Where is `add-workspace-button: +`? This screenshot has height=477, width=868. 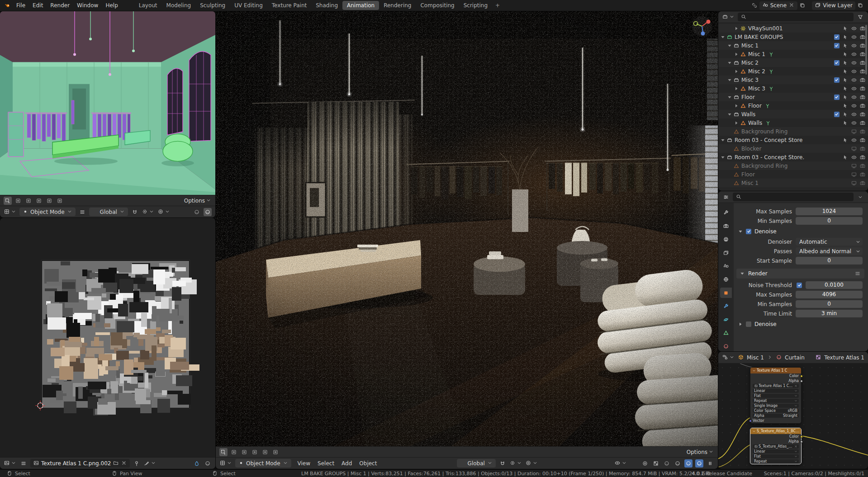 add-workspace-button: + is located at coordinates (498, 5).